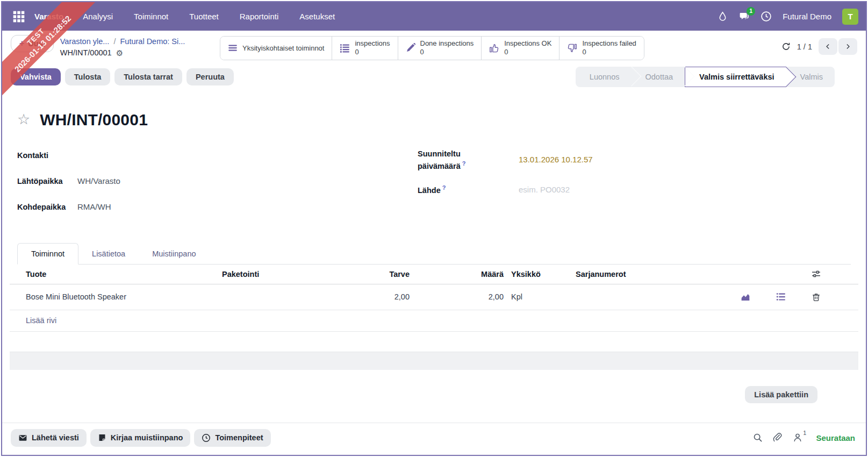 The image size is (868, 457). Describe the element at coordinates (807, 16) in the screenshot. I see `company-name: Futural Demo` at that location.